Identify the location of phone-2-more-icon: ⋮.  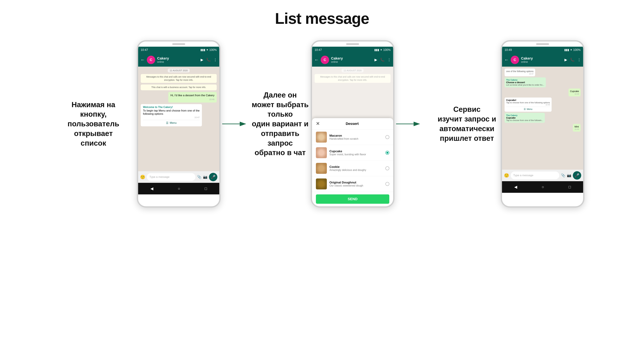
(389, 60).